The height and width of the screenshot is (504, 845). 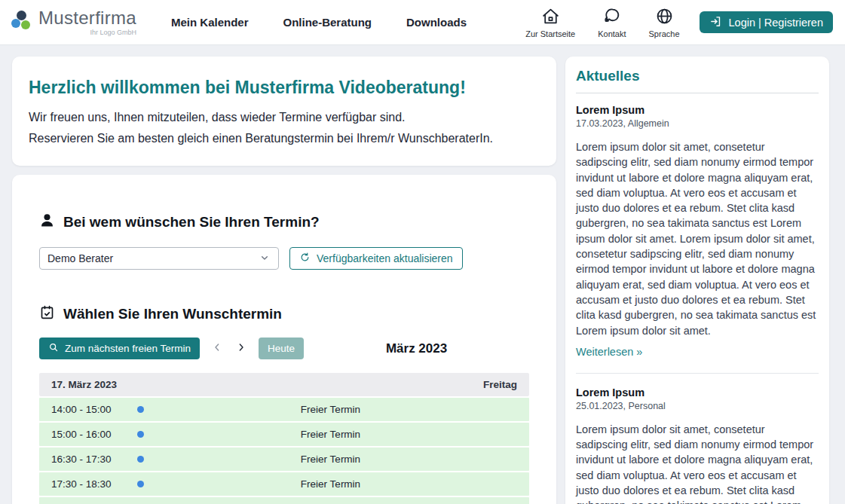 I want to click on next-free-appointment-button: Zum nächsten freien Termin, so click(x=119, y=348).